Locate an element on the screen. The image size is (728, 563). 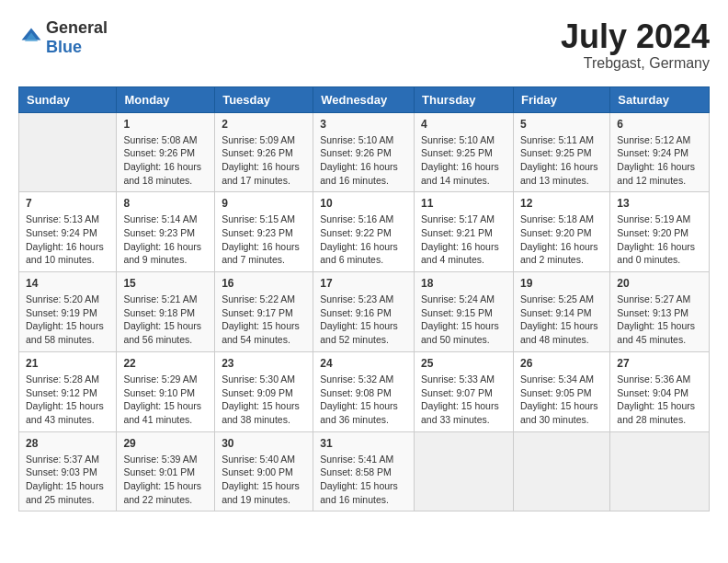
calendar-cell: 7Sunrise: 5:13 AMSunset: 9:24 PMDaylight… is located at coordinates (68, 232).